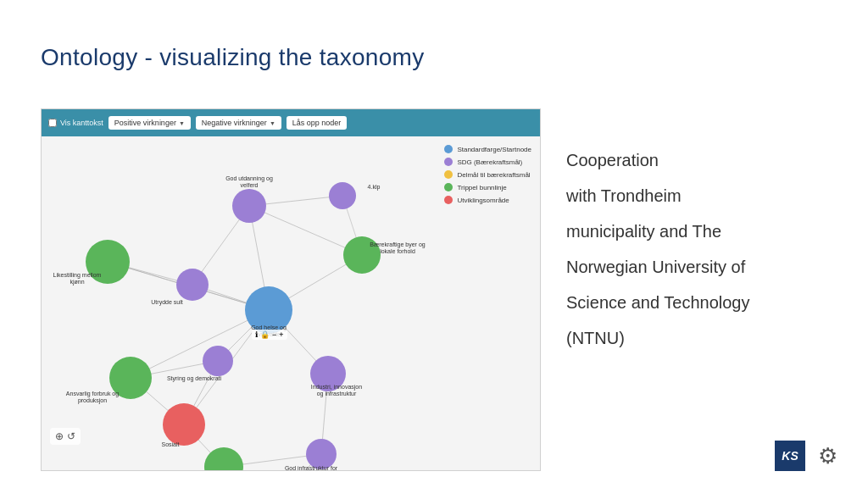 This screenshot has height=488, width=868. Describe the element at coordinates (488, 176) in the screenshot. I see `network-legend: Standardfarge/Startnode SDG (Bærekraftsm…` at that location.